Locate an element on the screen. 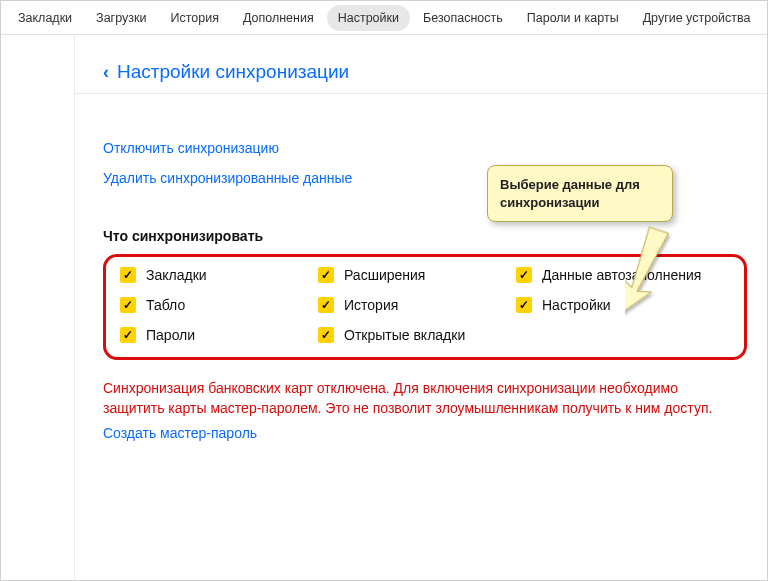  sync-section-title: Что синхронизировать is located at coordinates (425, 236).